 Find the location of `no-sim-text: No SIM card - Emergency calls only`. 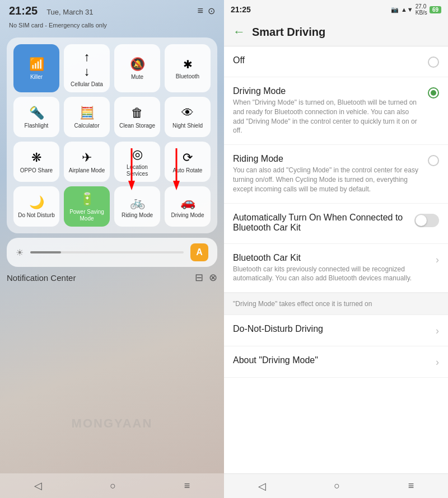

no-sim-text: No SIM card - Emergency calls only is located at coordinates (112, 26).